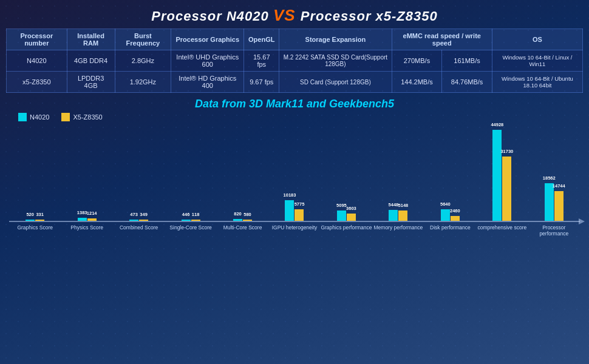 This screenshot has width=589, height=364. What do you see at coordinates (559, 206) in the screenshot?
I see `bar-x5: 14744` at bounding box center [559, 206].